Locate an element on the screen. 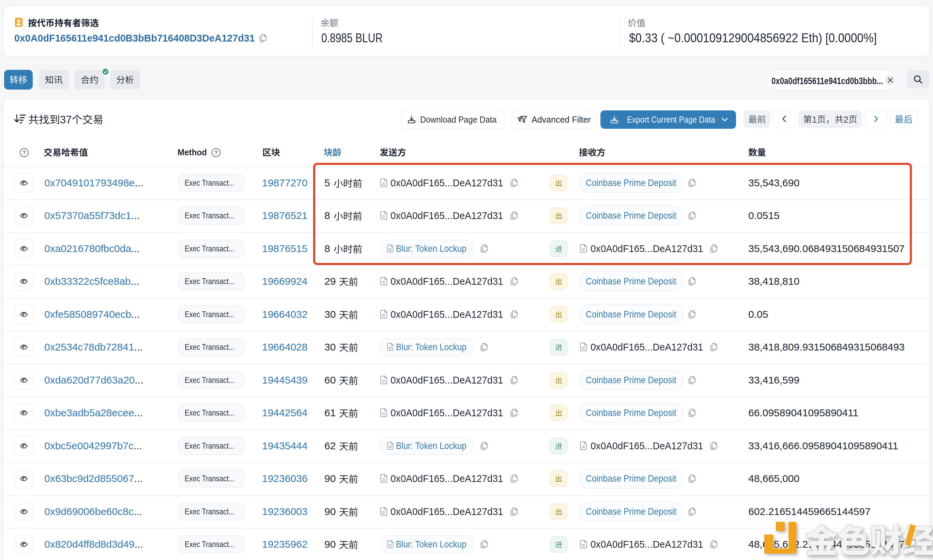 This screenshot has width=933, height=560. svg-text: 1 is located at coordinates (814, 119).